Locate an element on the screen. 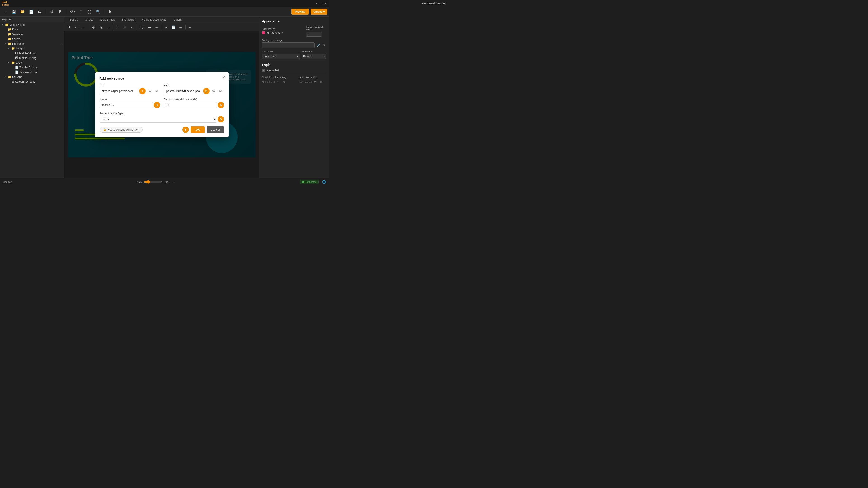 The image size is (868, 488). activation-label: Activation script is located at coordinates (313, 77).